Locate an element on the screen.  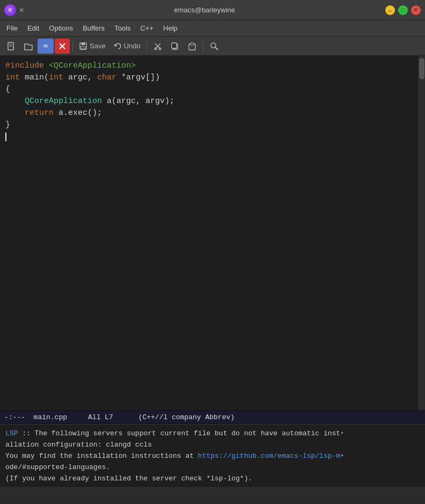
message-area: LSP :: The following servers support cur… is located at coordinates (213, 455).